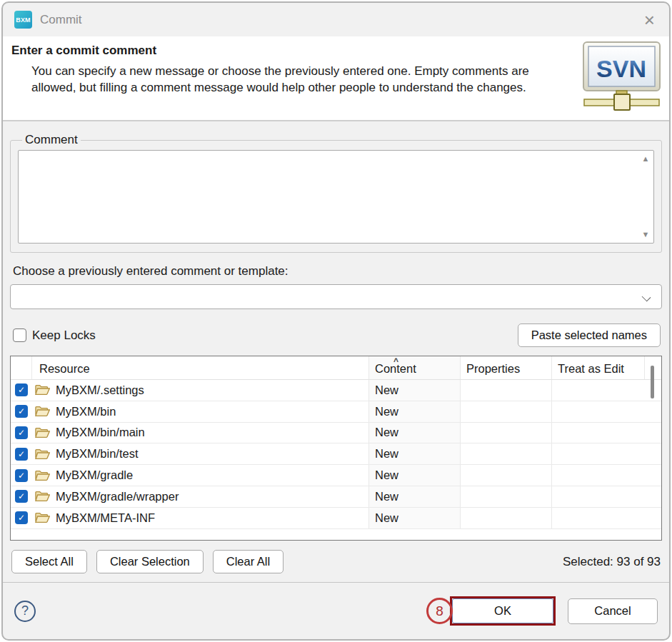 The image size is (672, 642). I want to click on scroll-down-icon: ▼, so click(646, 234).